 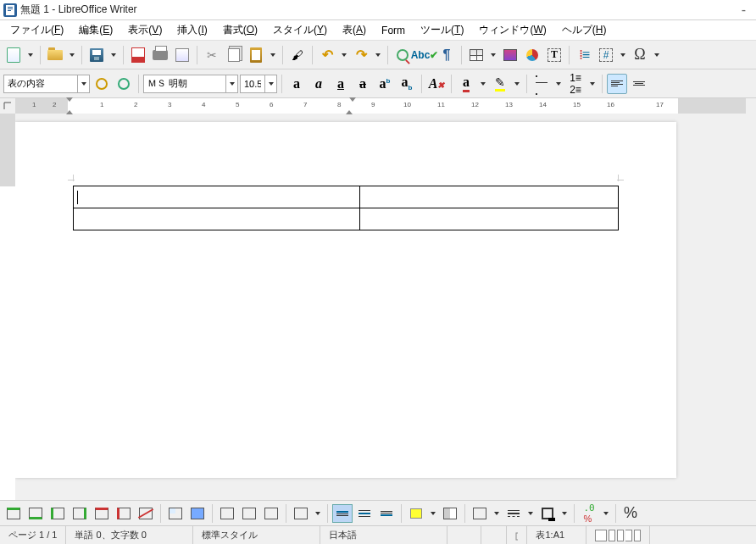 I want to click on number-format-dropdown, so click(x=606, y=513).